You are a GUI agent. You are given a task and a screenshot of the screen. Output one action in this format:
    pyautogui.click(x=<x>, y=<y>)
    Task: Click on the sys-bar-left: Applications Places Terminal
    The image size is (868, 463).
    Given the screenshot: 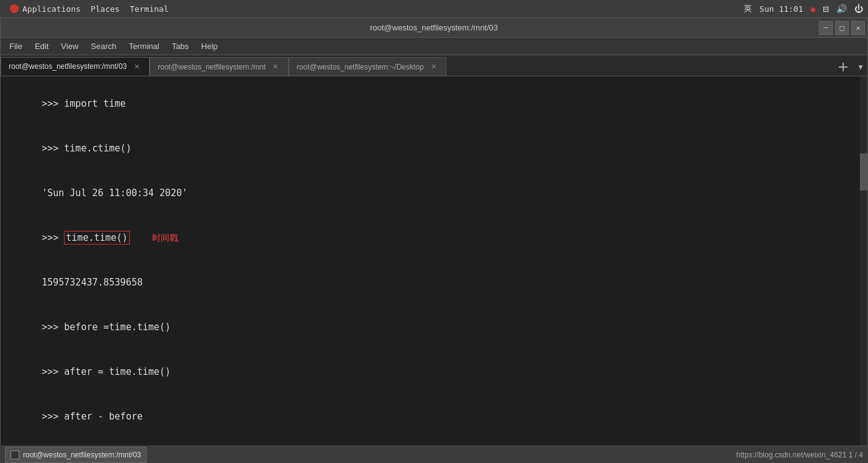 What is the action you would take?
    pyautogui.click(x=89, y=9)
    